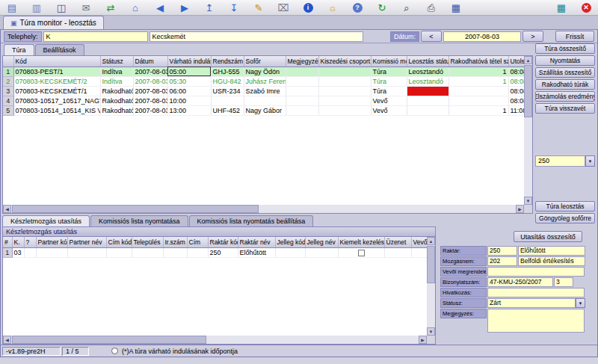  What do you see at coordinates (46, 221) in the screenshot?
I see `bottom-tab-1: Készletmozgás utasítás` at bounding box center [46, 221].